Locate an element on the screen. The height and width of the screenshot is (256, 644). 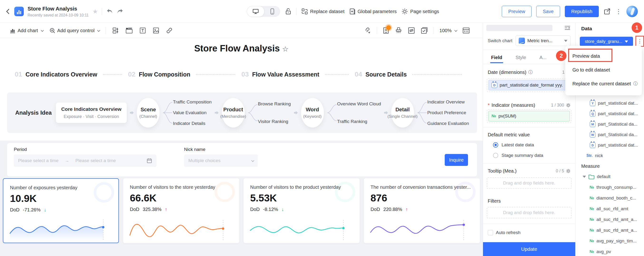
decorative-watermark is located at coordinates (466, 192).